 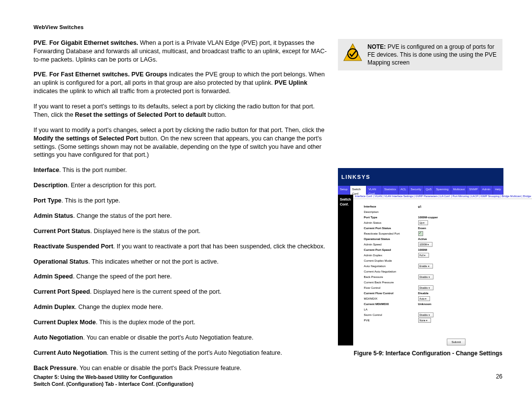 What do you see at coordinates (429, 190) in the screenshot?
I see `top-tab: QoS` at bounding box center [429, 190].